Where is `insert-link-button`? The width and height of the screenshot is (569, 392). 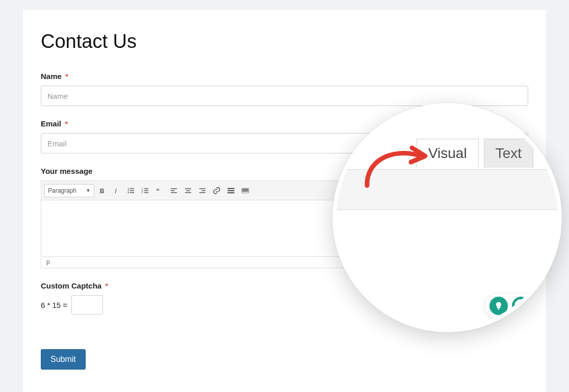 insert-link-button is located at coordinates (217, 191).